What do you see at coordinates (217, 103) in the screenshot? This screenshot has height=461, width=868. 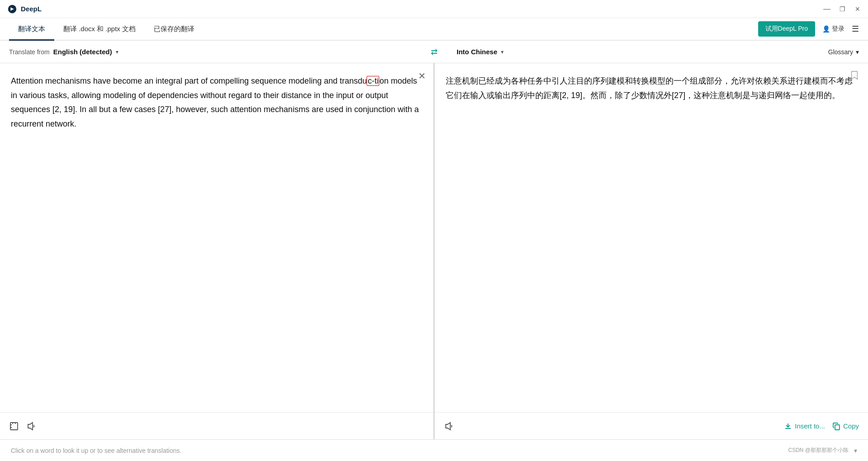 I see `source-text: Attention mechanisms have become an inte…` at bounding box center [217, 103].